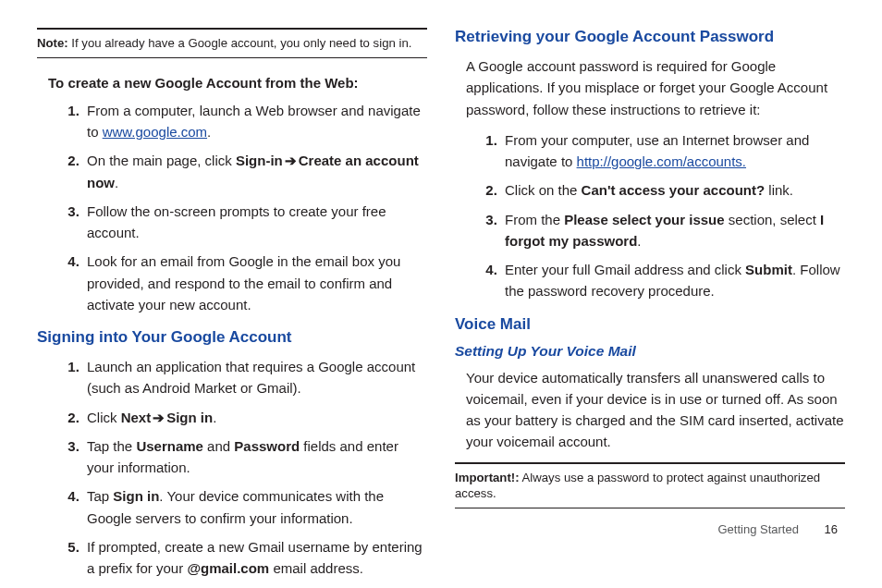  I want to click on step-item: Tap Sign in. Your device communicates wi…, so click(255, 507).